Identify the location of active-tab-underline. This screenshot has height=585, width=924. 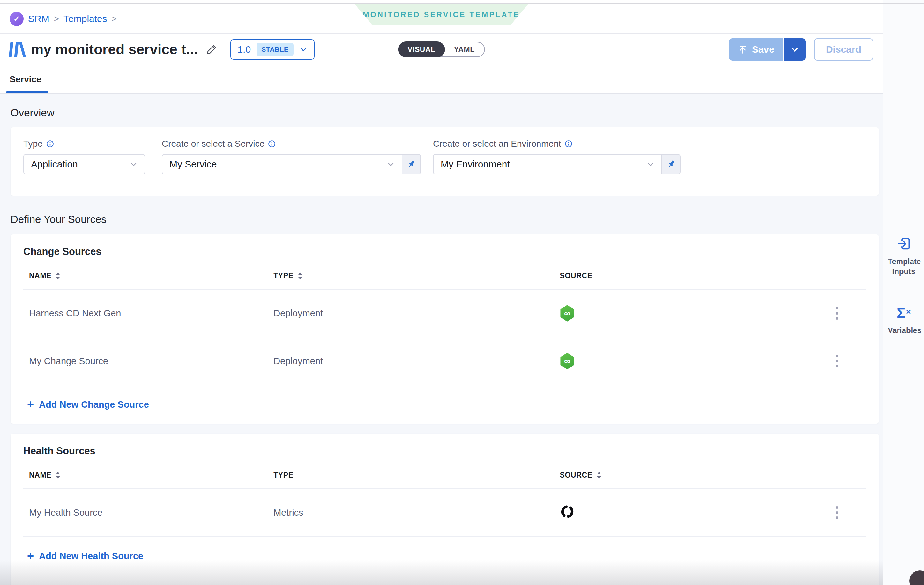
(27, 92).